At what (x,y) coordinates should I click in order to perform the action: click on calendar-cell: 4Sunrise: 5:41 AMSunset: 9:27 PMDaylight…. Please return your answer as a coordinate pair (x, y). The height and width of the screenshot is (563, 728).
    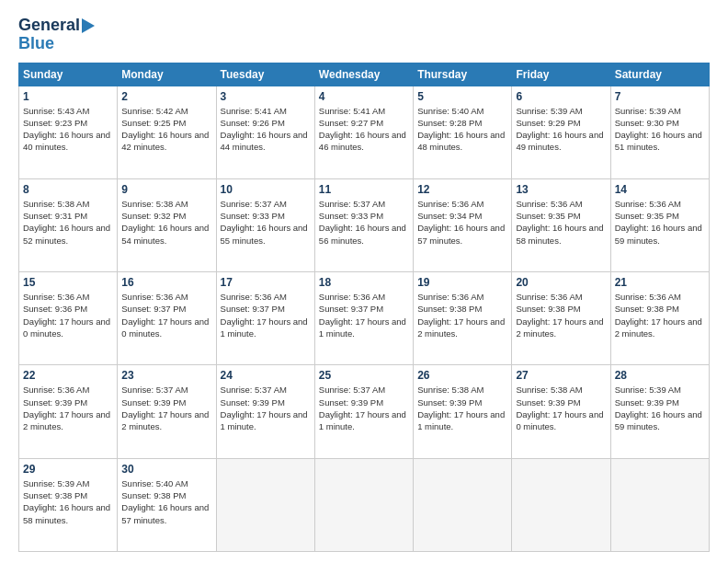
    Looking at the image, I should click on (364, 132).